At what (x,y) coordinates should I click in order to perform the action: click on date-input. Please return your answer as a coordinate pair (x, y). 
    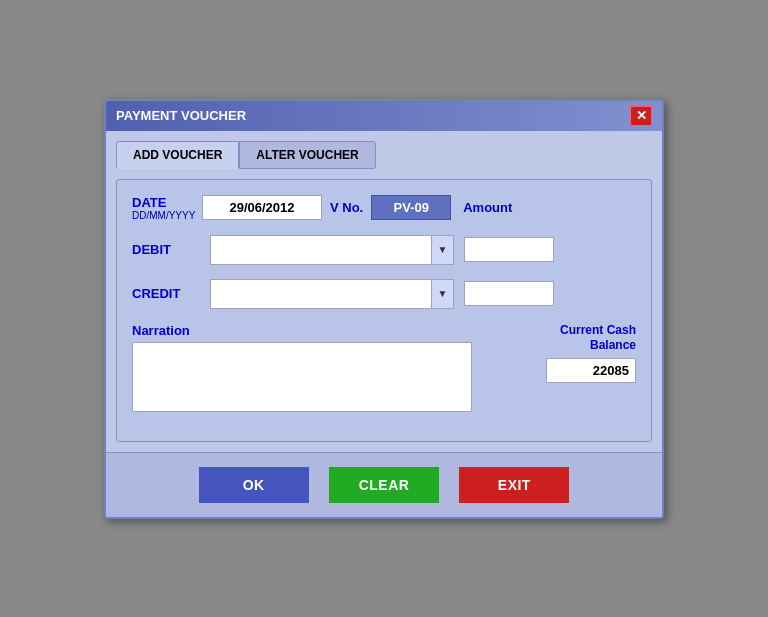
    Looking at the image, I should click on (262, 208).